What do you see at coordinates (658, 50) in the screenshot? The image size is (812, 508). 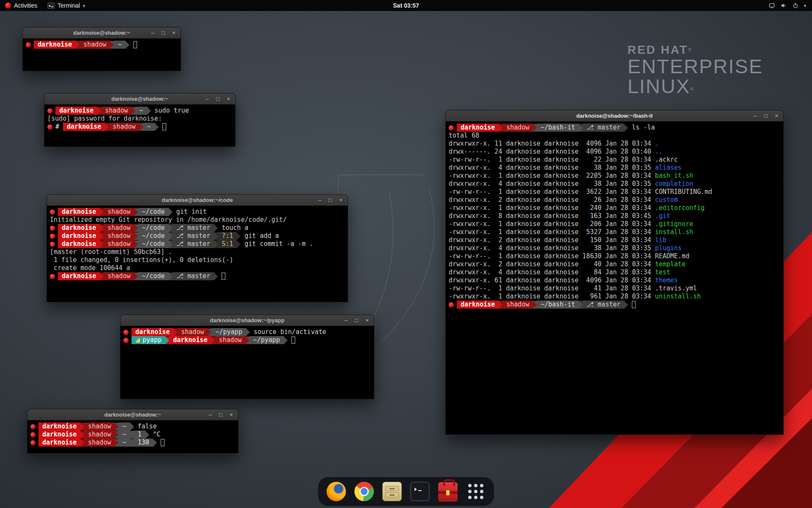 I see `brand-line1: RED HAT` at bounding box center [658, 50].